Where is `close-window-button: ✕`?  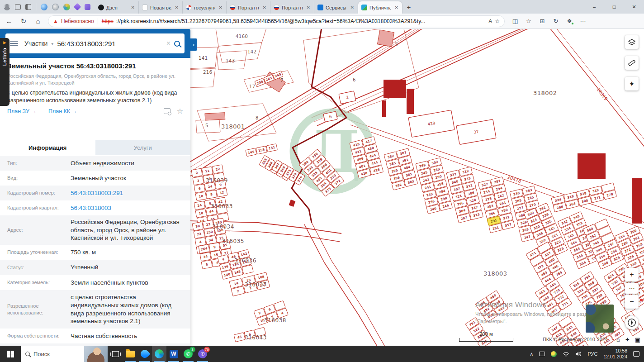
close-window-button: ✕ is located at coordinates (634, 7).